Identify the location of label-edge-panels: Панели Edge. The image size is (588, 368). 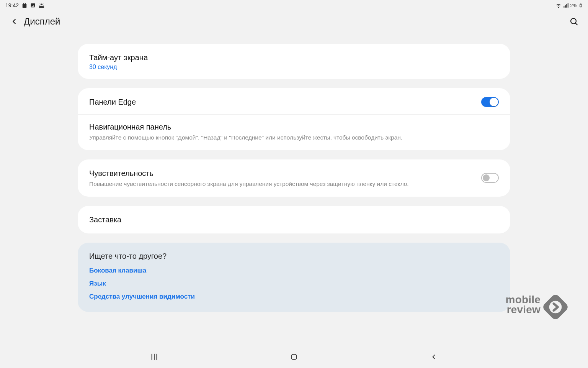
(282, 102).